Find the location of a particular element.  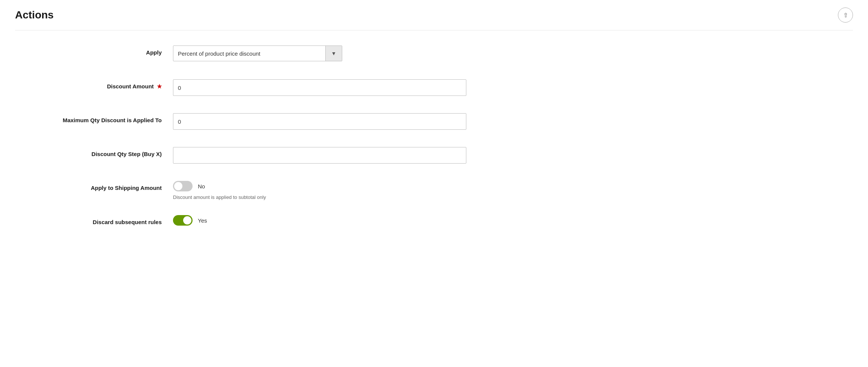

dropdown-arrow-icon: ▼ is located at coordinates (334, 53).